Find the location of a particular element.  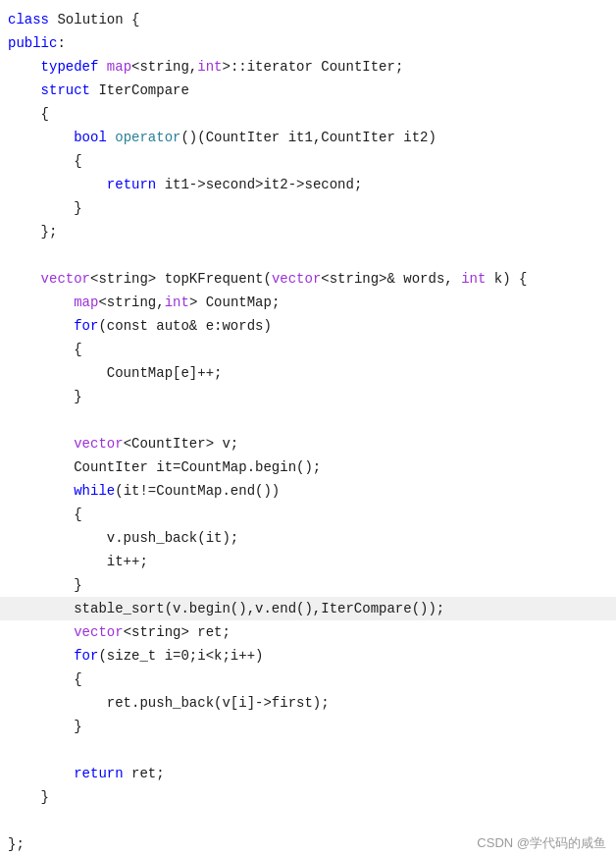

code-line: }; is located at coordinates (308, 232).